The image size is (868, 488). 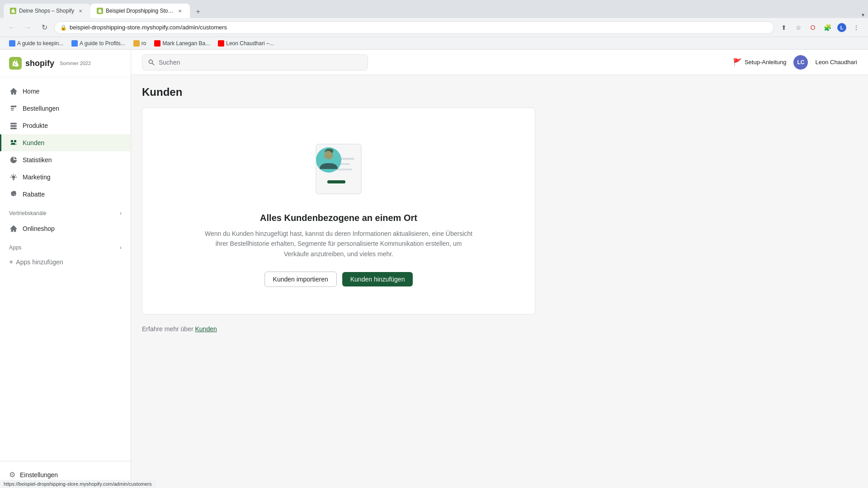 I want to click on topbar-actions: 🚩 Setup-Anleitung LC Leon Chaudhari, so click(x=795, y=62).